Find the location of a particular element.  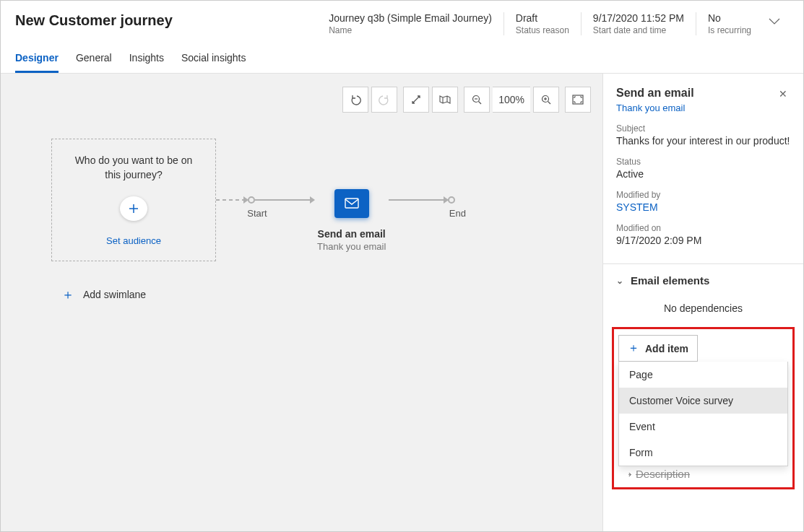

email-node-subtitle: Thank you email is located at coordinates (351, 247).